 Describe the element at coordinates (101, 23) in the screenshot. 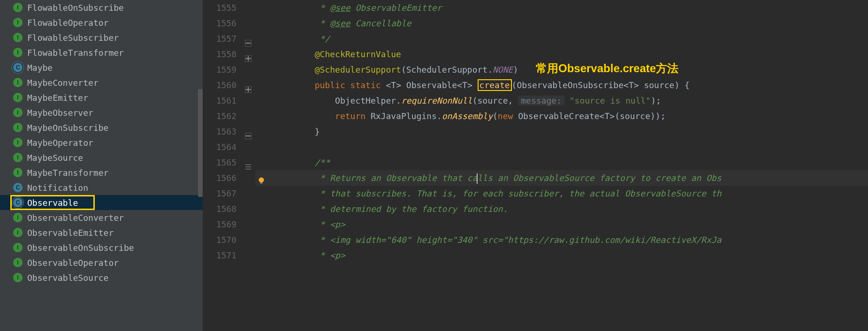

I see `tree-item-flowableoperator: FlowableOperator` at that location.